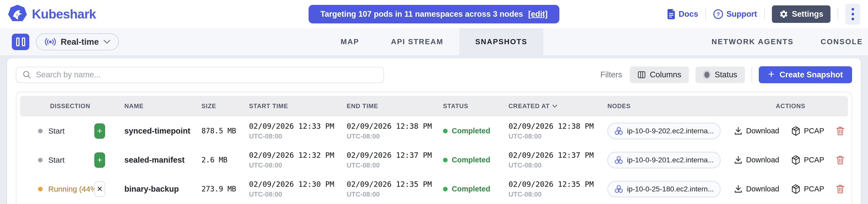  I want to click on status-filter-label: Status, so click(726, 75).